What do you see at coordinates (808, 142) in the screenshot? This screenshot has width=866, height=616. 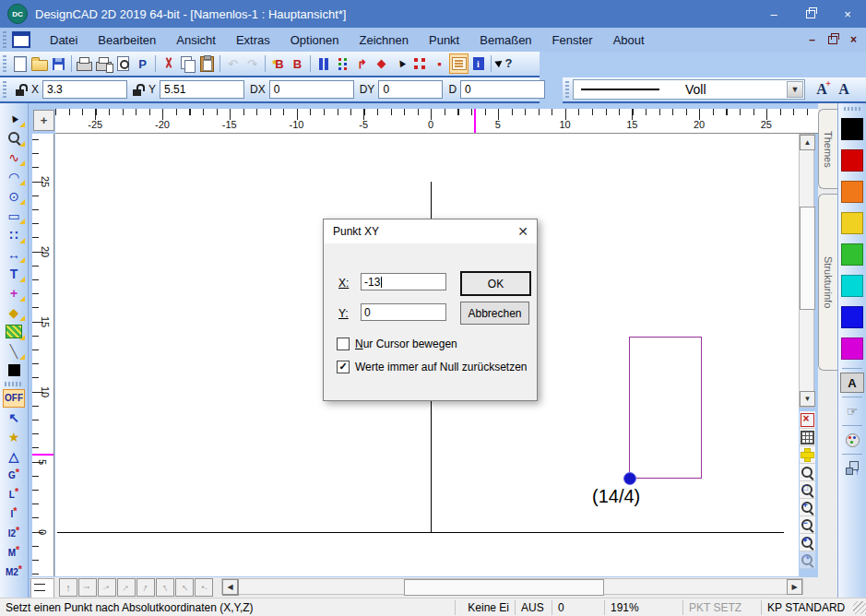 I see `scroll-up-button: ▲` at bounding box center [808, 142].